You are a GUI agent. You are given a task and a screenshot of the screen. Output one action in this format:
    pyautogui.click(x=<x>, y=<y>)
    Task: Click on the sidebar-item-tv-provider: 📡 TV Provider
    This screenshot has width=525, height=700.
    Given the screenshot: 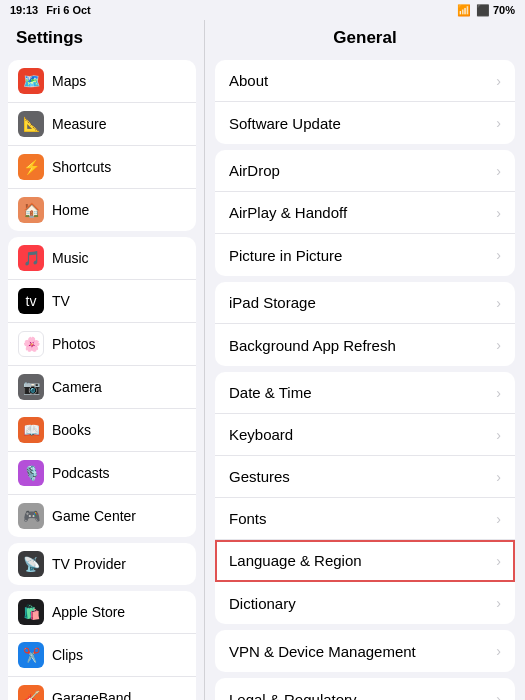 What is the action you would take?
    pyautogui.click(x=102, y=564)
    